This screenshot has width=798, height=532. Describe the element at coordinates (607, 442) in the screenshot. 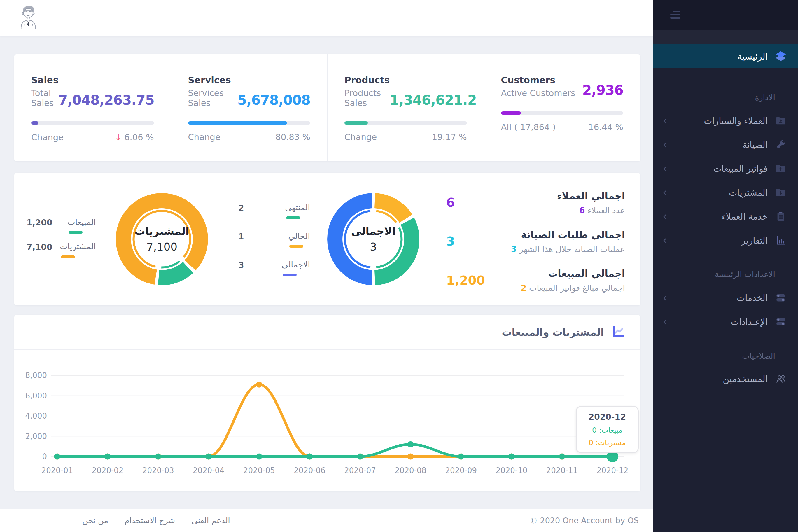

I see `tooltip-purchases: مشتريات: 0` at that location.